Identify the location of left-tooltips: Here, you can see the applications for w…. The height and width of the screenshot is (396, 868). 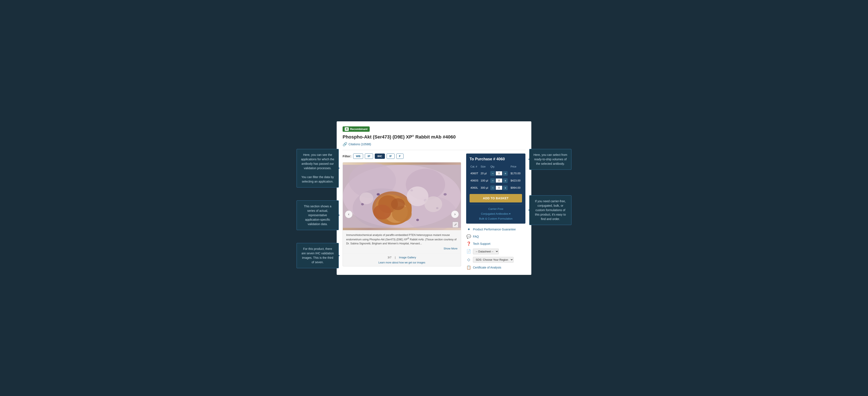
(317, 195).